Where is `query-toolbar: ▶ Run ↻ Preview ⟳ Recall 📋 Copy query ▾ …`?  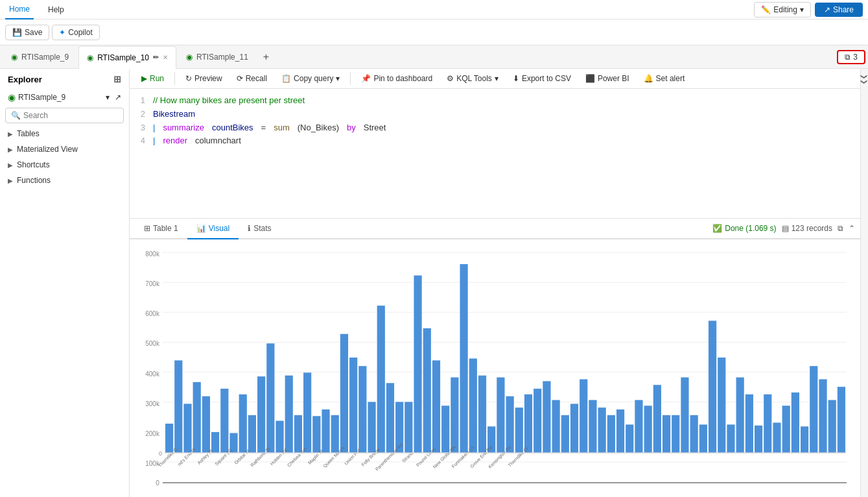 query-toolbar: ▶ Run ↻ Preview ⟳ Recall 📋 Copy query ▾ … is located at coordinates (495, 79).